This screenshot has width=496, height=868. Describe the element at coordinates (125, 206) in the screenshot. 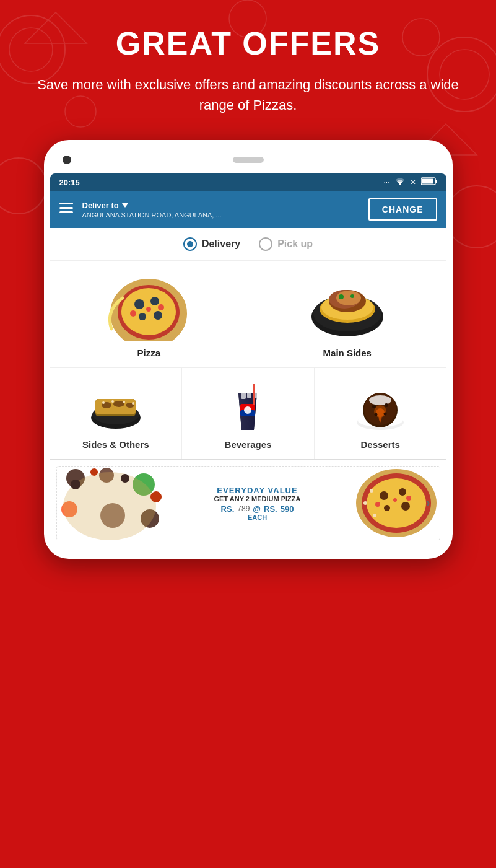

I see `dropdown-icon` at that location.